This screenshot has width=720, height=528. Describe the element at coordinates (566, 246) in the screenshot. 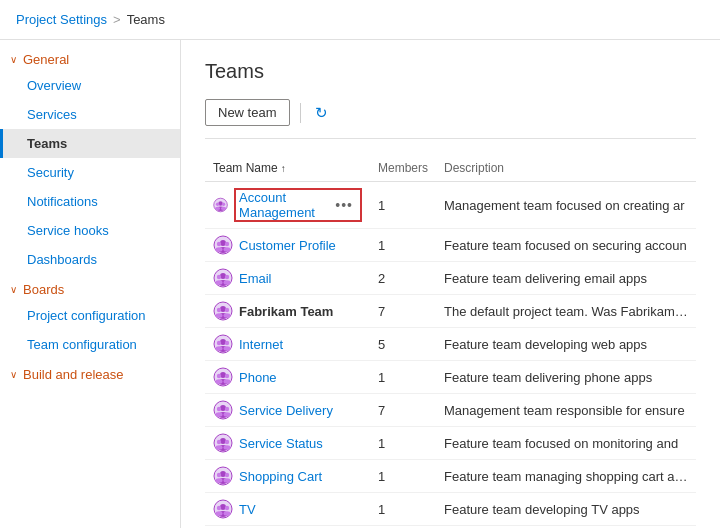

I see `team-description: Feature team focused on securing accoun` at that location.